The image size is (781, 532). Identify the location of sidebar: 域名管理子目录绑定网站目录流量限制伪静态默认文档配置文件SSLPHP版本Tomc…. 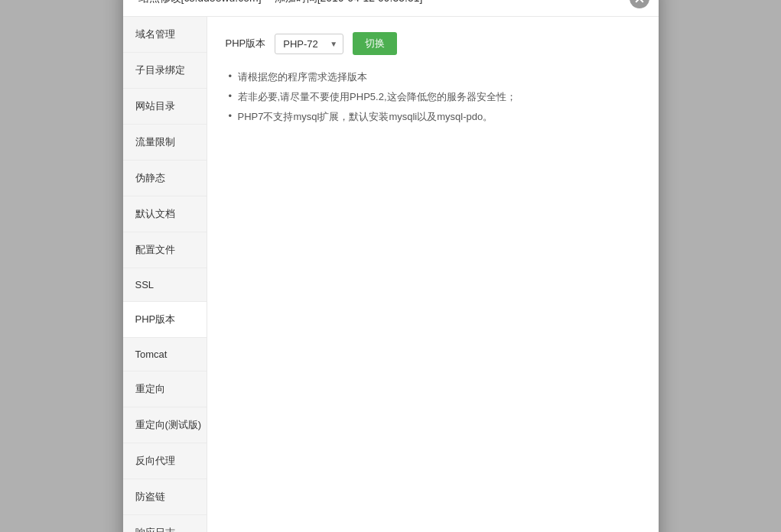
(165, 274).